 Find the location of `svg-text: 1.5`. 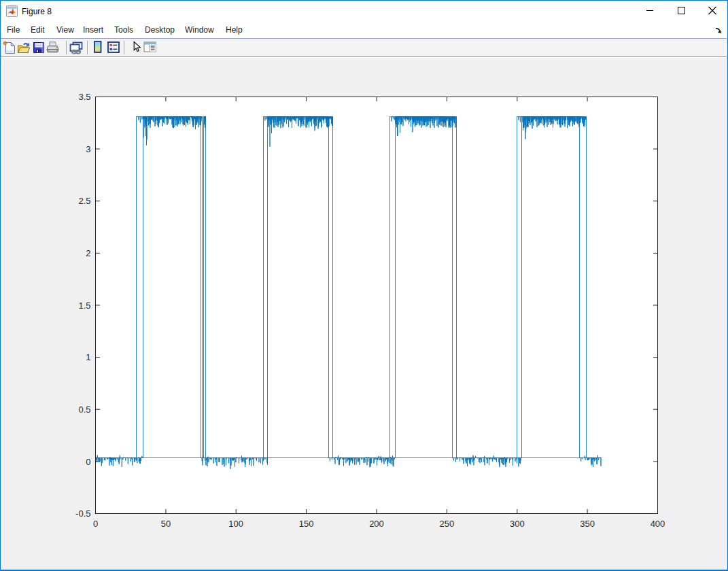

svg-text: 1.5 is located at coordinates (84, 306).